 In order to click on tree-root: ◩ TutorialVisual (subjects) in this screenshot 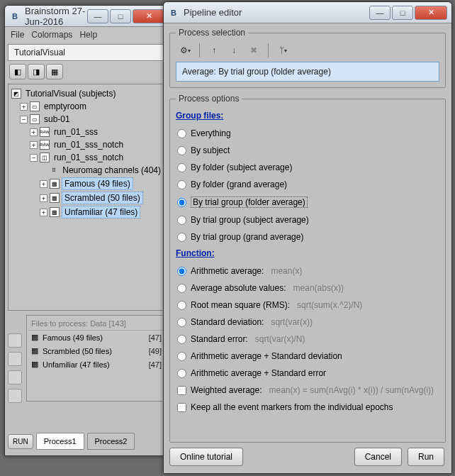, I will do `click(87, 94)`.